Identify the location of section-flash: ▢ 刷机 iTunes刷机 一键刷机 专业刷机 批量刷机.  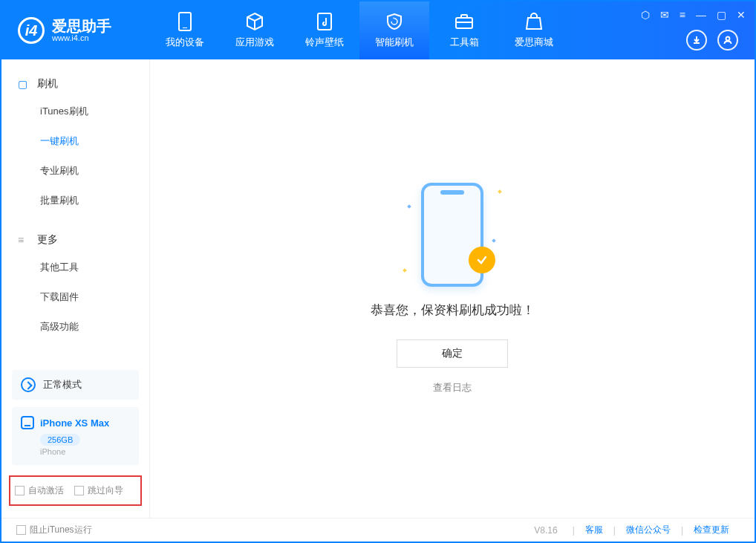
(76, 137).